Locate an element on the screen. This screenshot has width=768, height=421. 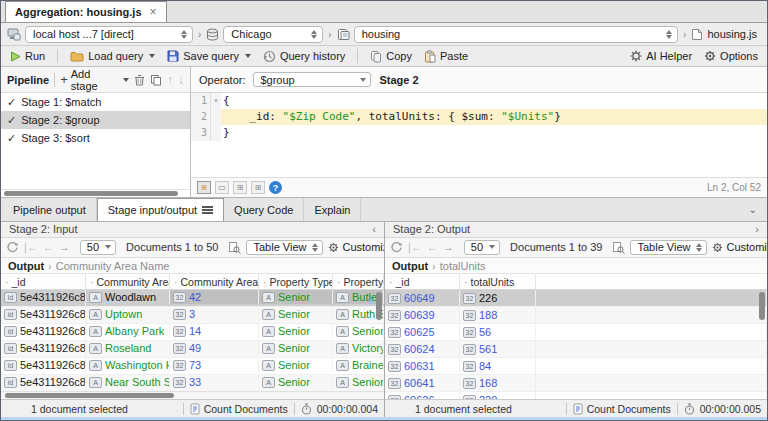
move-stage-down-button: ↓ is located at coordinates (181, 80).